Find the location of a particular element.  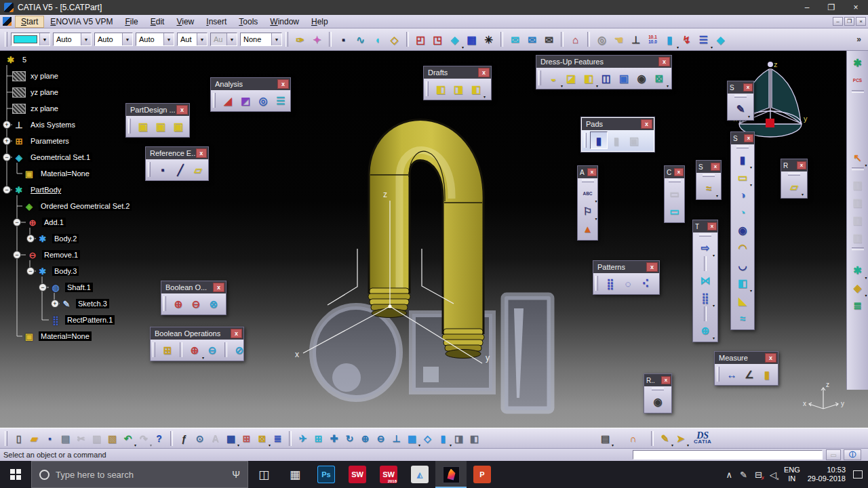

solidworks-2018-app: SW2018 is located at coordinates (389, 474).